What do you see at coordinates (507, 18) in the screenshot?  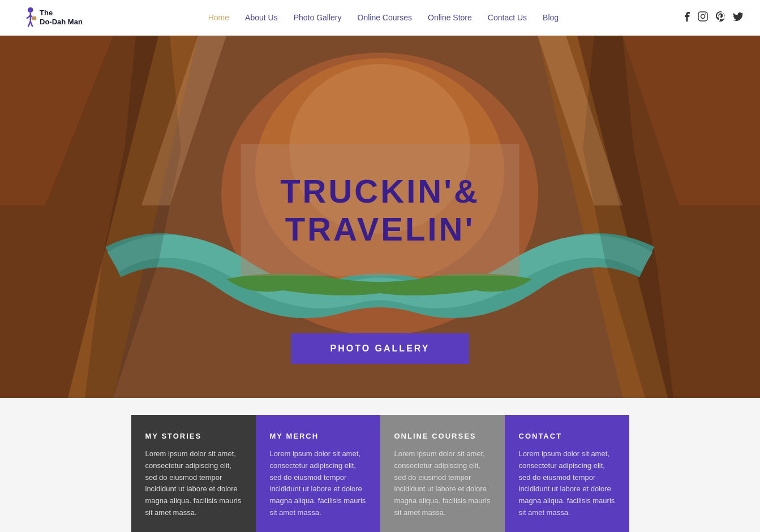 I see `nav-contact: Contact Us` at bounding box center [507, 18].